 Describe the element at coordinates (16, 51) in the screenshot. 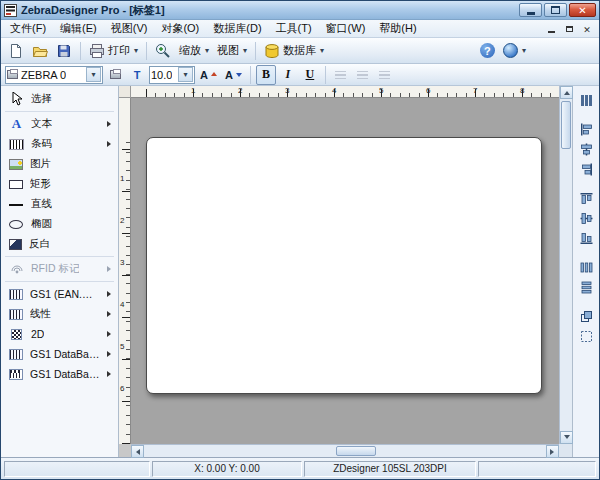

I see `new-document-icon` at that location.